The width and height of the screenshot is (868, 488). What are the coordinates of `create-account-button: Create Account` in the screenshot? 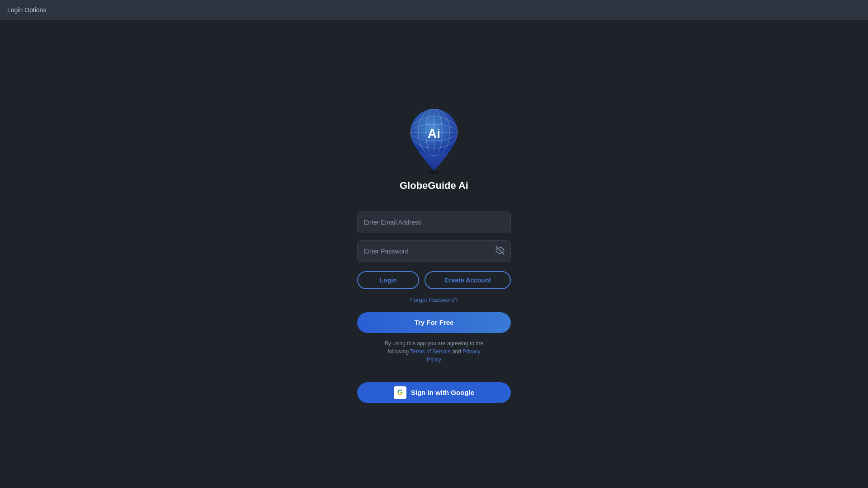 It's located at (467, 280).